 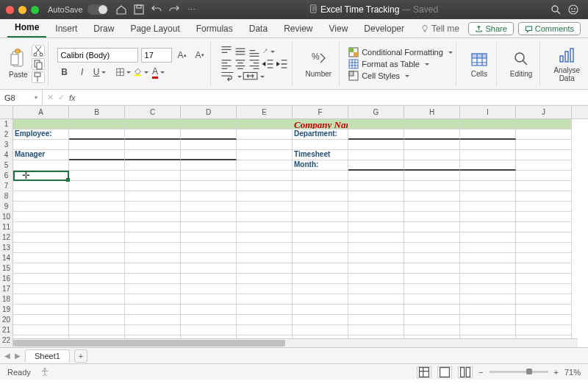 What do you see at coordinates (22, 10) in the screenshot?
I see `minimize-window-icon` at bounding box center [22, 10].